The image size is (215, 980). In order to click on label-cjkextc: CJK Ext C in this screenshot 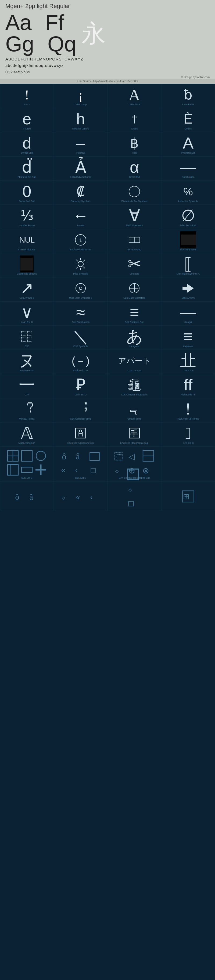, I will do `click(27, 478)`.